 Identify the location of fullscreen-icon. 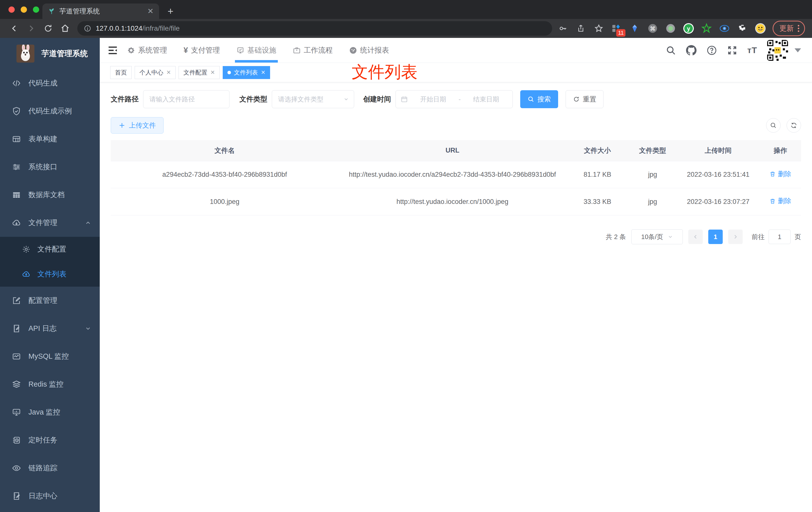
(732, 51).